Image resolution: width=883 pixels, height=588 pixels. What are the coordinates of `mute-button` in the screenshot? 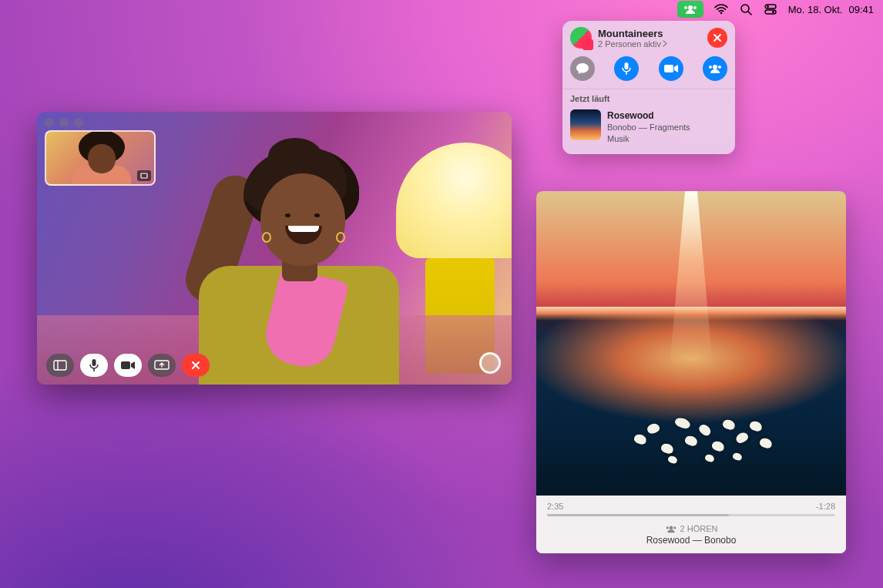 It's located at (94, 365).